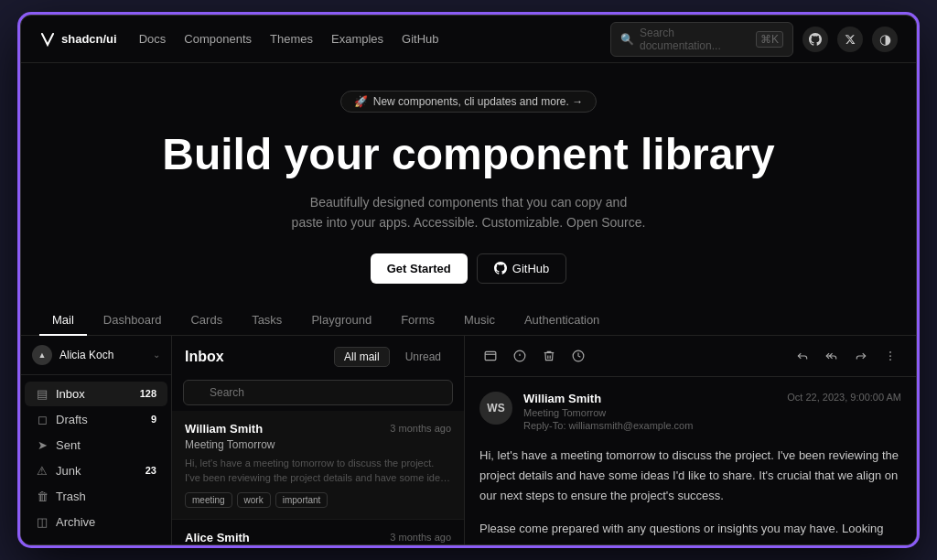 This screenshot has width=937, height=560. I want to click on tab-authentication: Authentication, so click(562, 320).